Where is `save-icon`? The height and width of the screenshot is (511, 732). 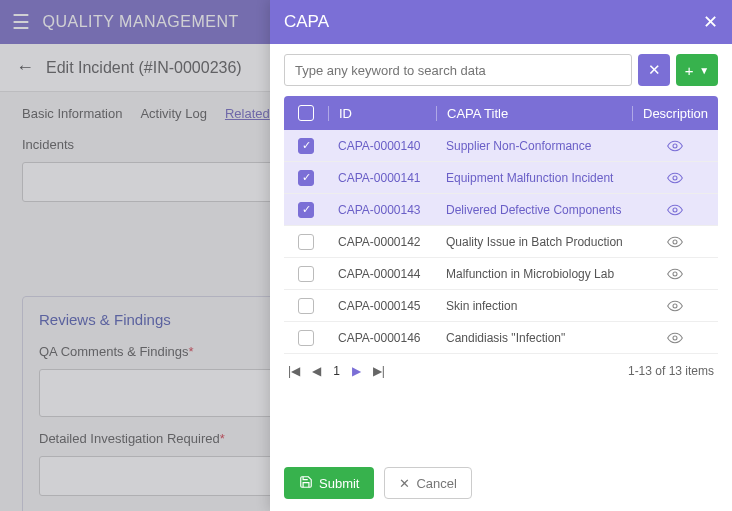 save-icon is located at coordinates (306, 484).